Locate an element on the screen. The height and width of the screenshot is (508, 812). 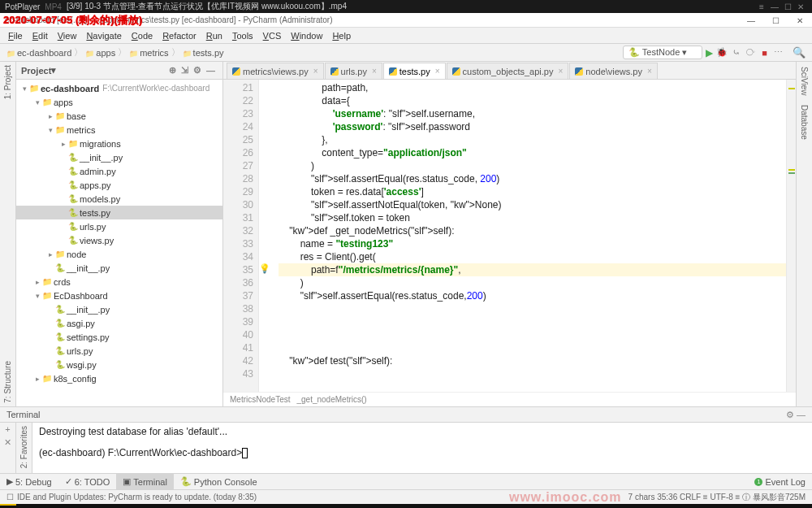
menu-file: File is located at coordinates (15, 36).